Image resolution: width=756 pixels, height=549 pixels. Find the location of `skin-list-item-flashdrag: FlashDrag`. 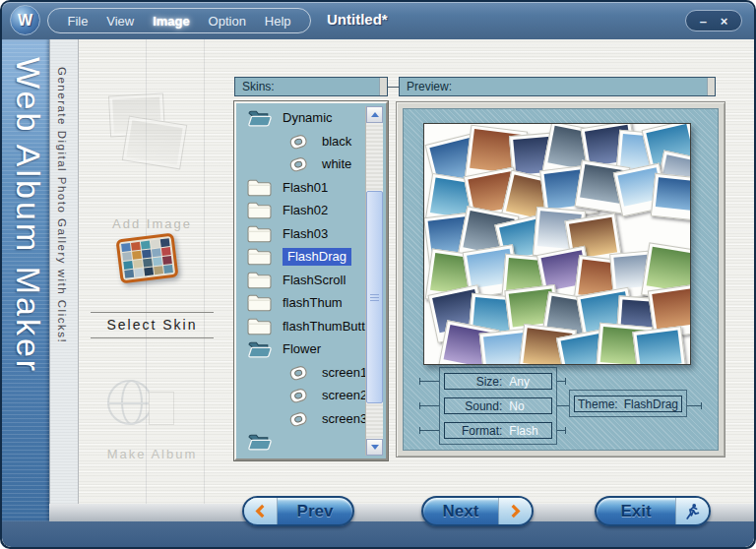

skin-list-item-flashdrag: FlashDrag is located at coordinates (300, 257).